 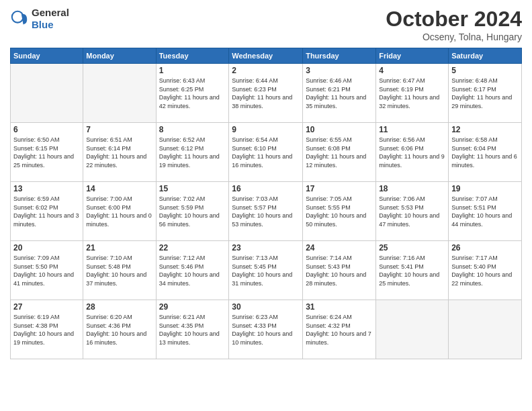 I want to click on day-number: 30, so click(x=266, y=307).